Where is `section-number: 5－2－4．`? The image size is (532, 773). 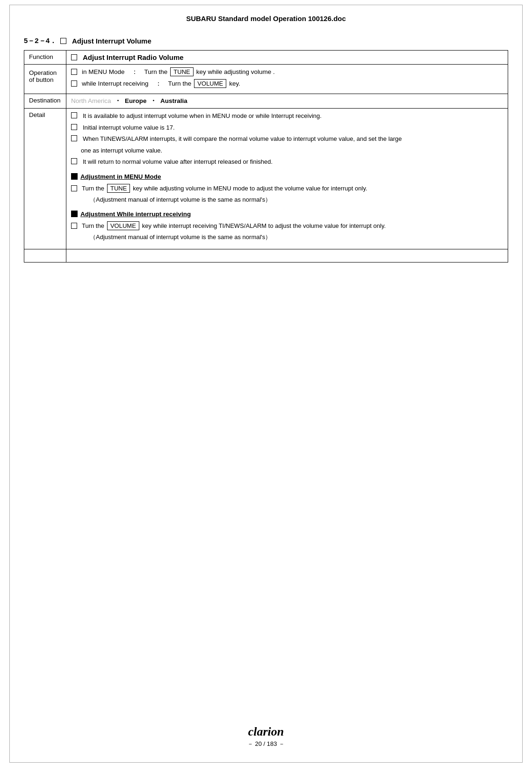 section-number: 5－2－4． is located at coordinates (40, 41).